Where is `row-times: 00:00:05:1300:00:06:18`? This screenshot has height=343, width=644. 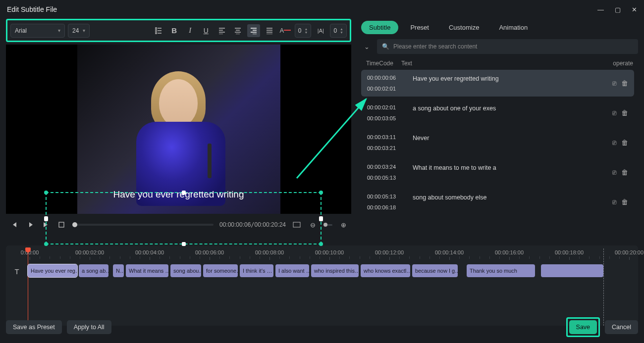
row-times: 00:00:05:1300:00:06:18 is located at coordinates (385, 202).